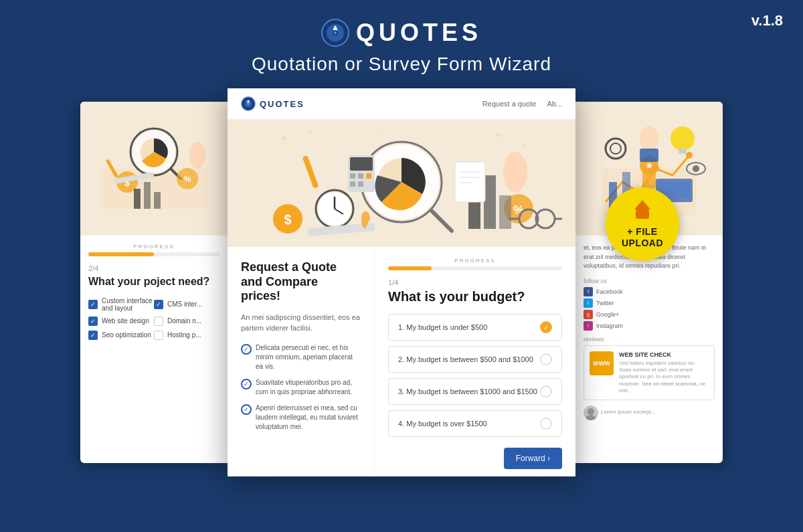 The width and height of the screenshot is (803, 532). I want to click on forward-button: Forward ›, so click(533, 458).